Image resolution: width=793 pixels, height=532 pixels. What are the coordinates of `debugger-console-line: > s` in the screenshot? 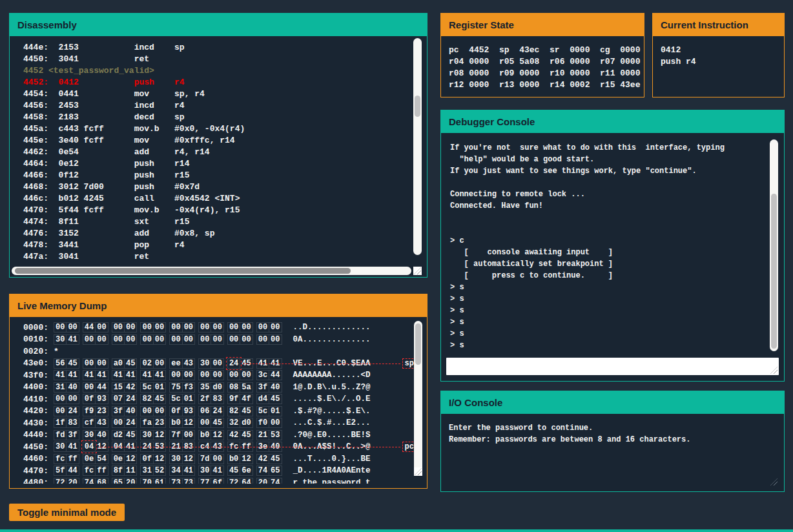 It's located at (615, 311).